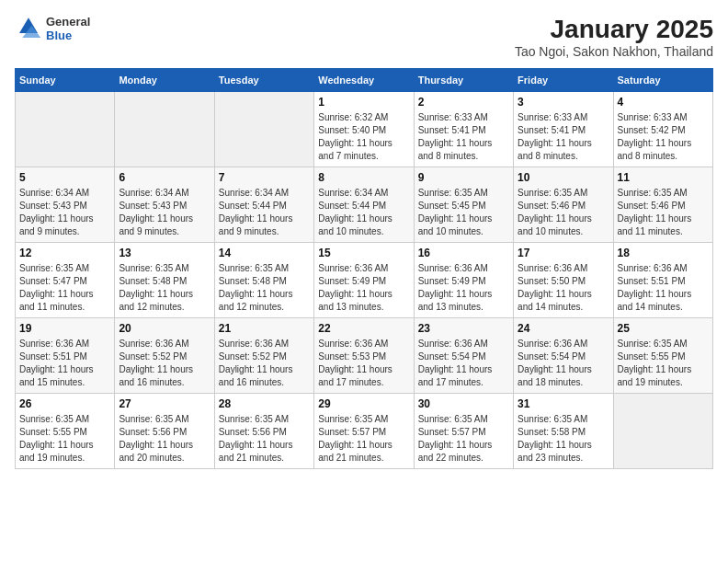 This screenshot has width=728, height=563. What do you see at coordinates (165, 81) in the screenshot?
I see `col-header-monday: Monday` at bounding box center [165, 81].